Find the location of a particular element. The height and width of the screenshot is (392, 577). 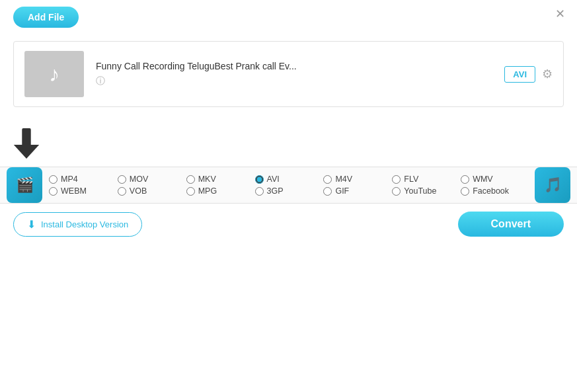

close-button: ✕ is located at coordinates (560, 14).